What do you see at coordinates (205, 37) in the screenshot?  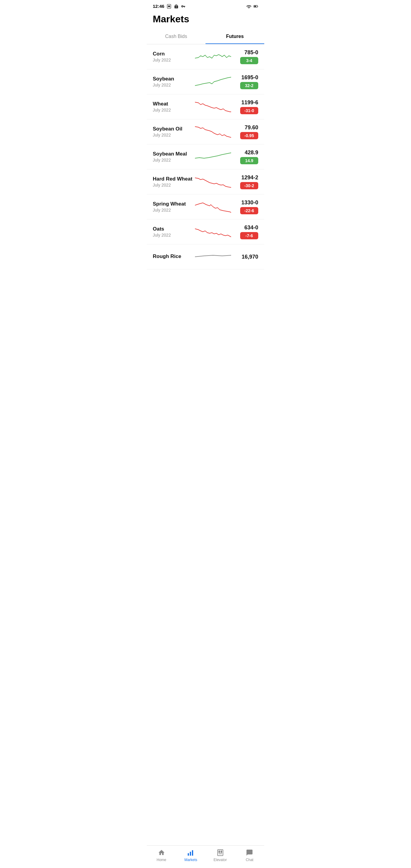 I see `tabs-container: Cash Bids Futures` at bounding box center [205, 37].